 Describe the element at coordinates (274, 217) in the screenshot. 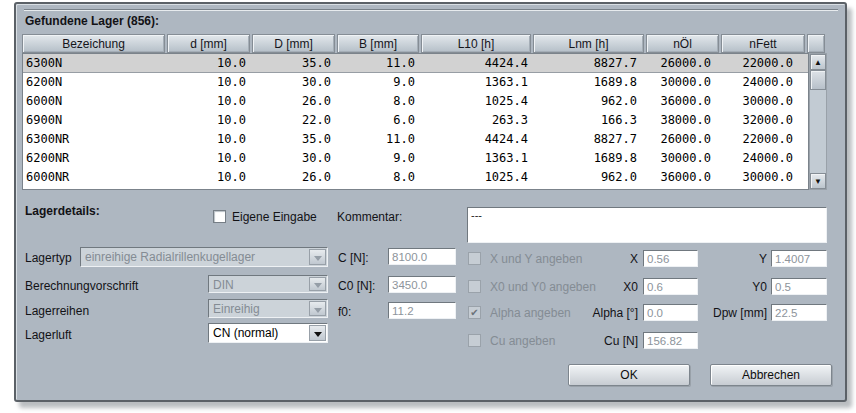

I see `eigene-eingabe-label: Eigene Eingabe` at that location.